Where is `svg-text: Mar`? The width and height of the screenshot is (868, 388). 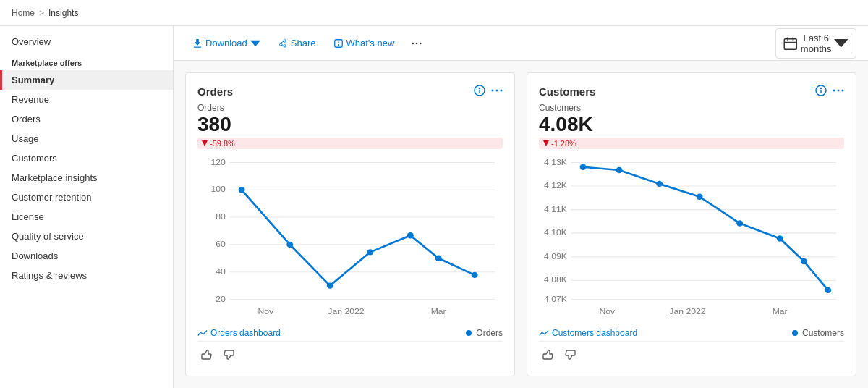
svg-text: Mar is located at coordinates (780, 312).